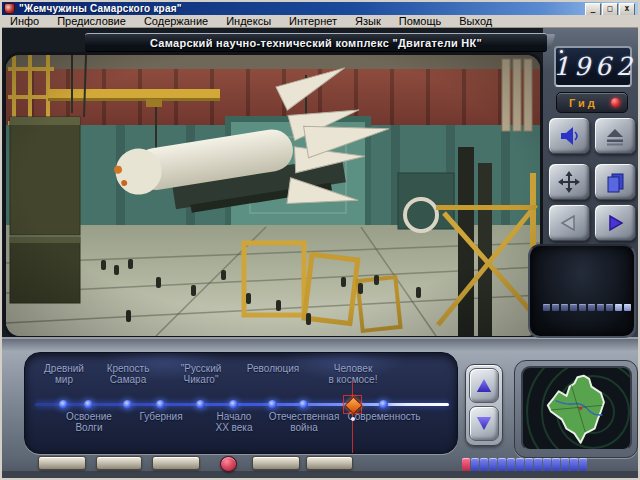 The image size is (640, 480). Describe the element at coordinates (595, 66) in the screenshot. I see `year-value: 1962` at that location.